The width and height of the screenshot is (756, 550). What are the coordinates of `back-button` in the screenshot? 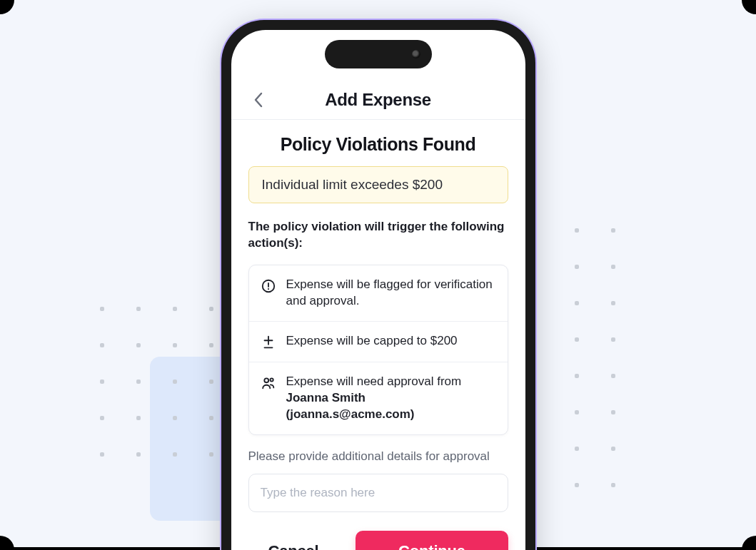 It's located at (258, 100).